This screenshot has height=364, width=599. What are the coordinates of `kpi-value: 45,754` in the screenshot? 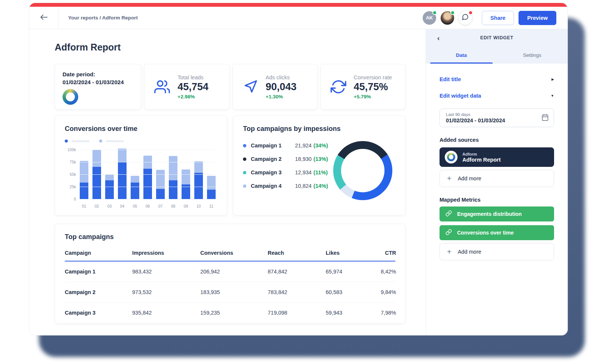 It's located at (193, 87).